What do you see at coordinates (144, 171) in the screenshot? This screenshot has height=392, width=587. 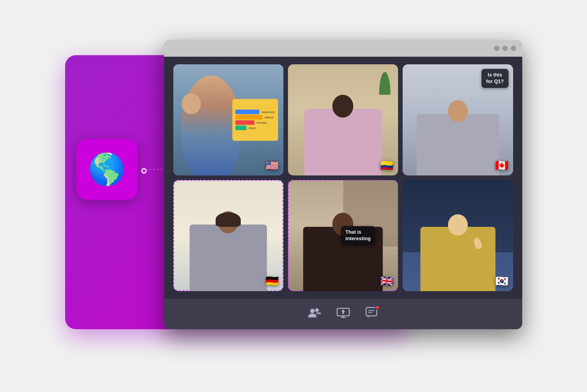 I see `connection-dot` at bounding box center [144, 171].